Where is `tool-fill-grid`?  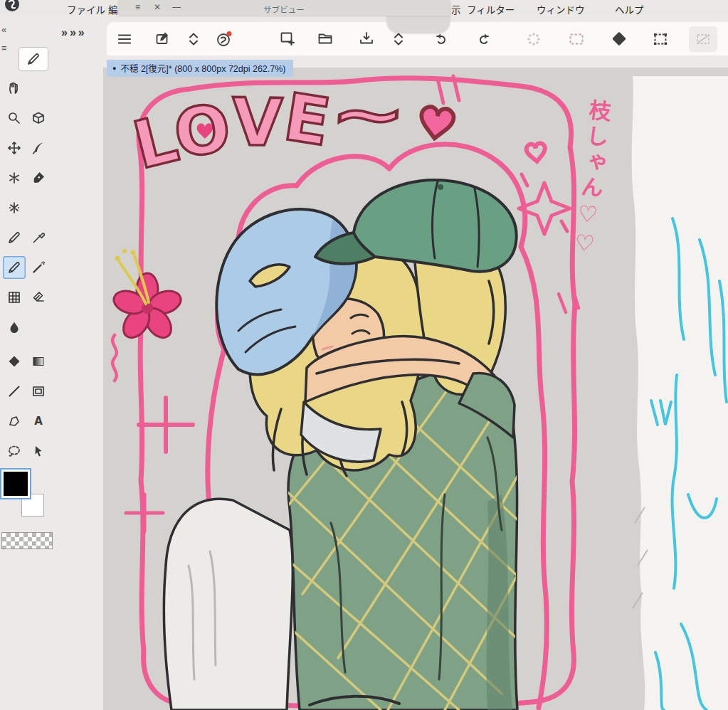
tool-fill-grid is located at coordinates (14, 297).